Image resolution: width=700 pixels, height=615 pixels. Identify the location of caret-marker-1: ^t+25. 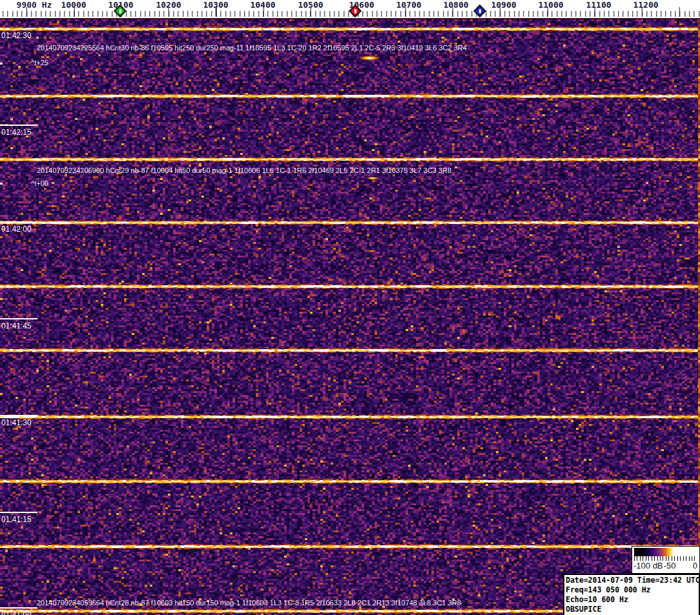
(40, 63).